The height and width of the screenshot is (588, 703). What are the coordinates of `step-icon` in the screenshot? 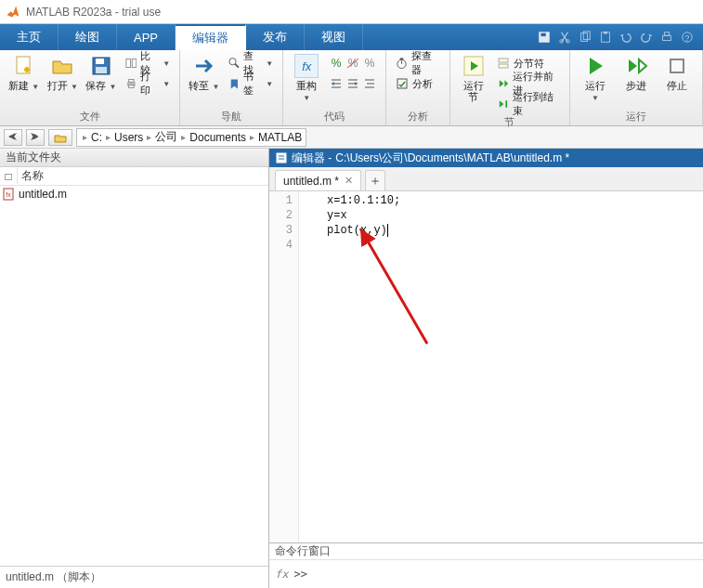 It's located at (636, 66).